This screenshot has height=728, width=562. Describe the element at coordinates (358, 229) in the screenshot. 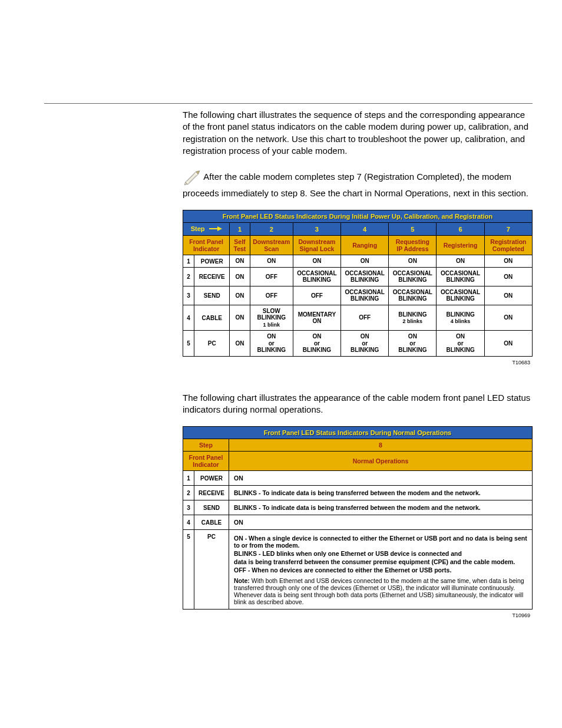

I see `table1-step-row: Step 1 2 3 4 5 6 7` at that location.